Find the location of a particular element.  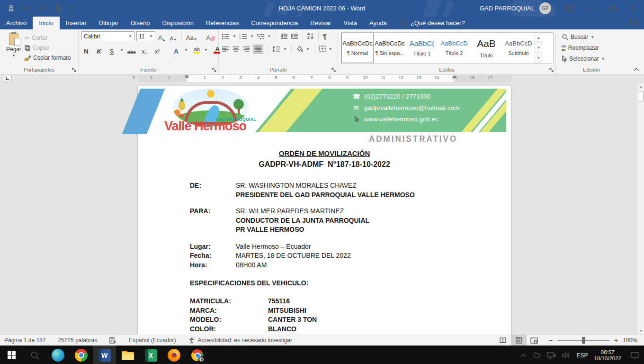

align-center-button is located at coordinates (236, 49).